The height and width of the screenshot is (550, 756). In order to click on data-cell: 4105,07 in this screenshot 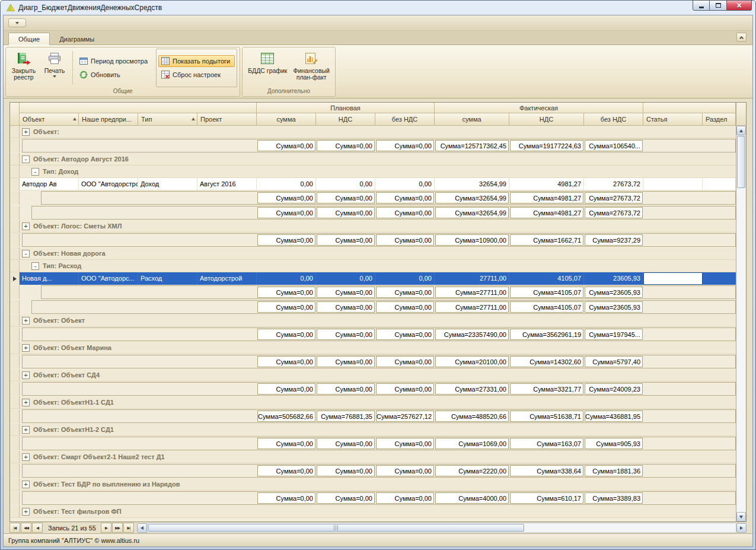, I will do `click(547, 279)`.